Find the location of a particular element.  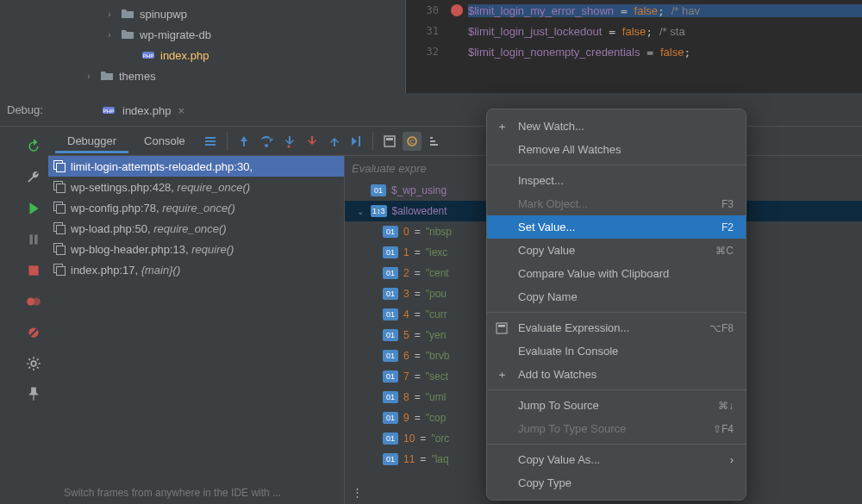

menu-item: Jump To Type Source⇧F4 is located at coordinates (616, 429).